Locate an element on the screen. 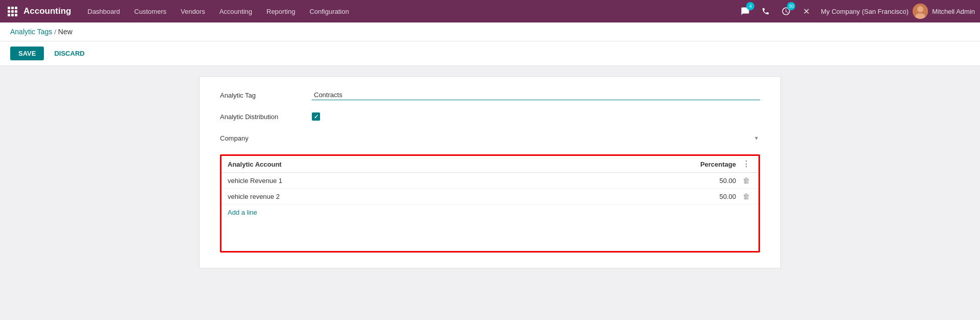 This screenshot has height=320, width=980. company-label: Company is located at coordinates (266, 138).